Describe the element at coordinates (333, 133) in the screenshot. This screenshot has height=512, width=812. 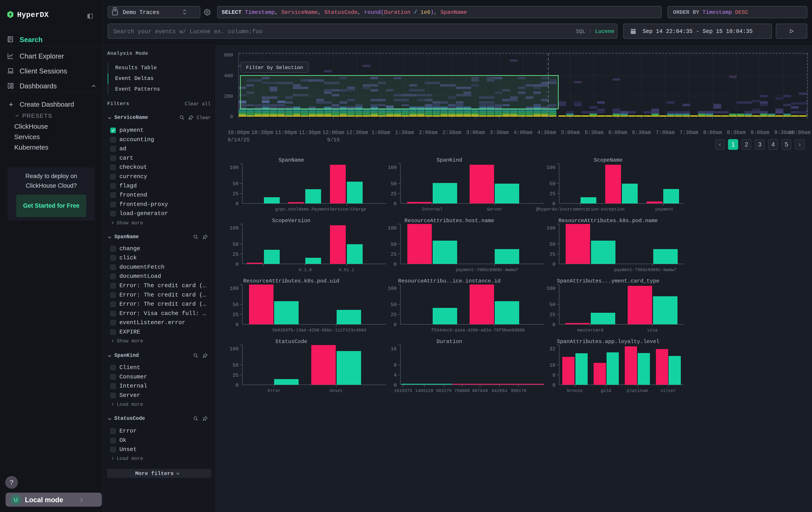
I see `svg-text: 12:00am` at that location.